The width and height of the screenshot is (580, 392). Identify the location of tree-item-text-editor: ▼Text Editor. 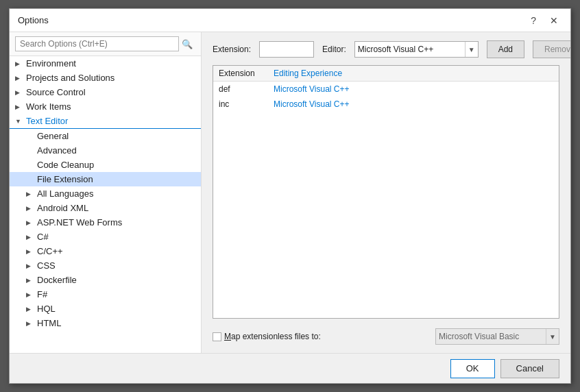
(106, 121).